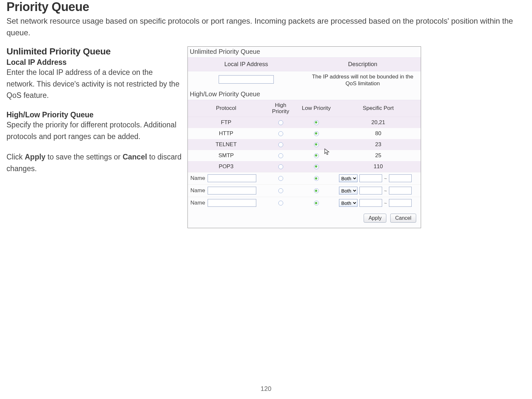 This screenshot has height=399, width=532. Describe the element at coordinates (378, 156) in the screenshot. I see `port-cell: 25` at that location.